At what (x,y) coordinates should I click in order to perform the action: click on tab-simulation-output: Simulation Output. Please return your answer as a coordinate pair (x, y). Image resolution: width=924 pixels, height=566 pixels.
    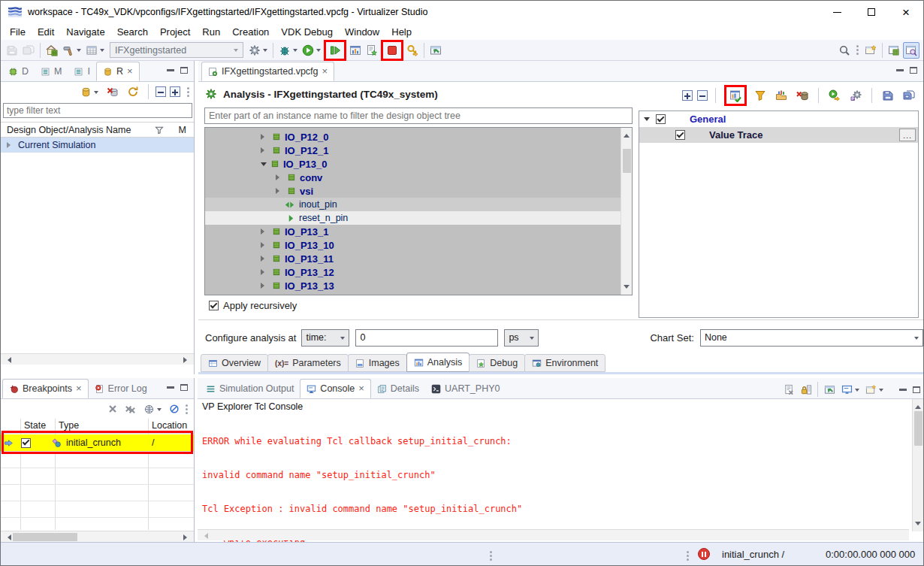
    Looking at the image, I should click on (249, 389).